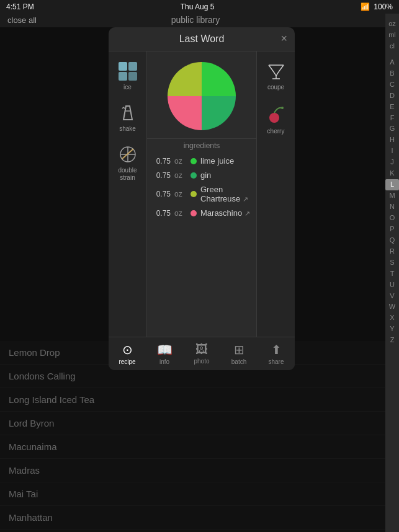  What do you see at coordinates (128, 129) in the screenshot?
I see `shake-label: shake` at bounding box center [128, 129].